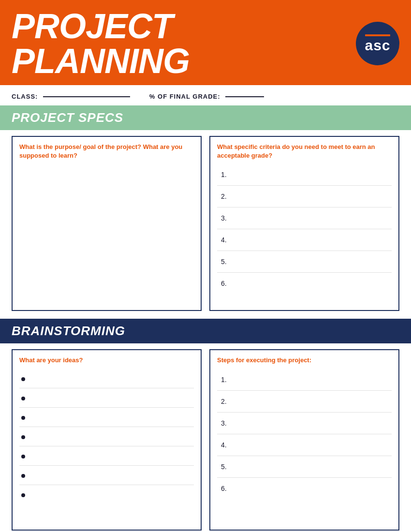  What do you see at coordinates (106, 234) in the screenshot?
I see `purpose-body` at bounding box center [106, 234].